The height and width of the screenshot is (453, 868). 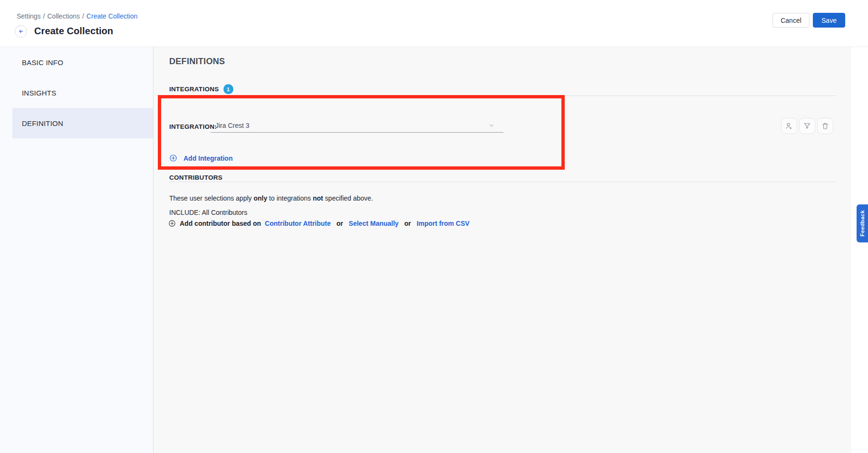 What do you see at coordinates (271, 198) in the screenshot?
I see `contributors-note: These user selections apply only to inte…` at bounding box center [271, 198].